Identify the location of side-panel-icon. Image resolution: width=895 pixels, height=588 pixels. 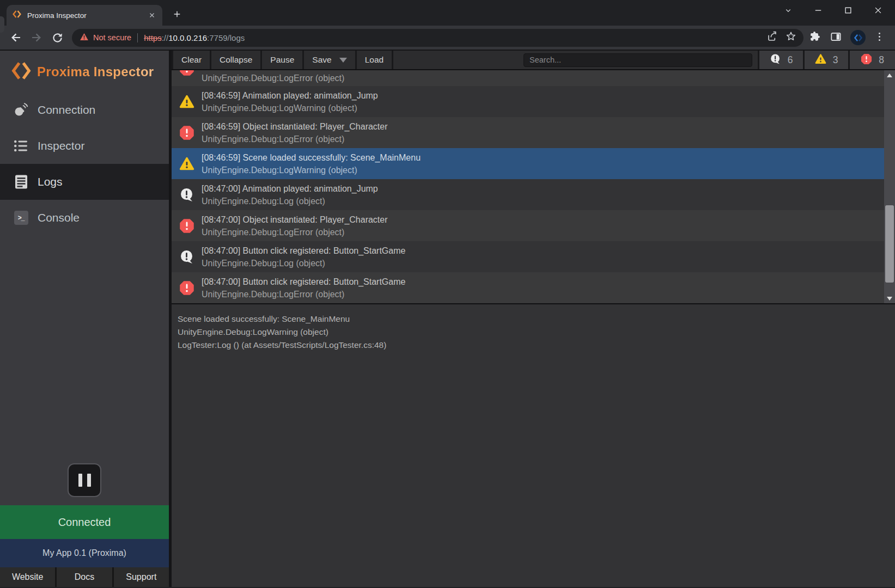
(836, 38).